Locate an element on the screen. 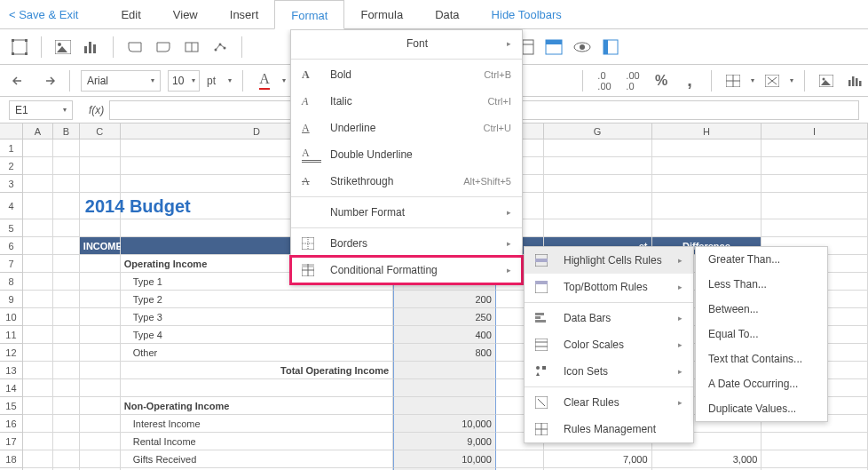 The image size is (868, 470). insert-table-icon is located at coordinates (733, 81).